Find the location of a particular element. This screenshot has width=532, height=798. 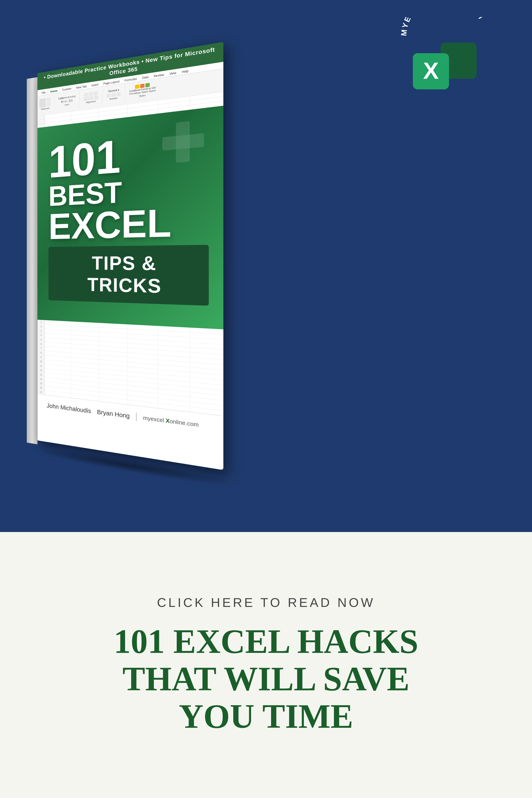

book-number: 101 is located at coordinates (129, 154).